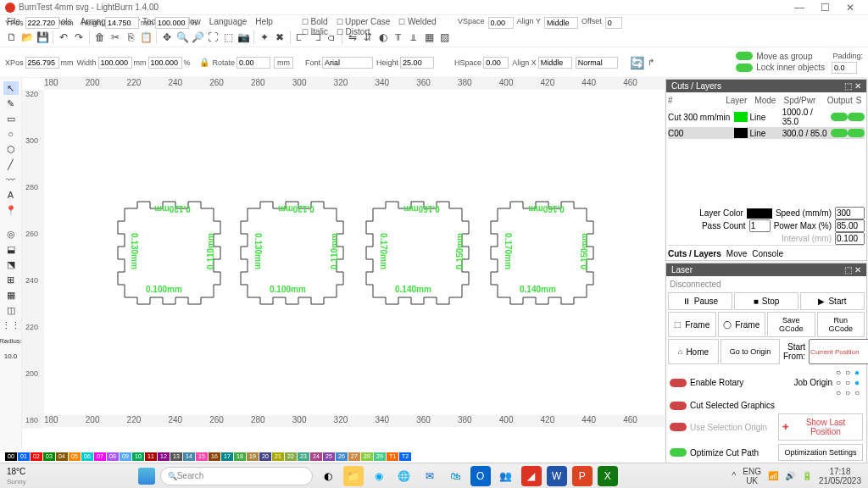 This screenshot has height=488, width=868. Describe the element at coordinates (832, 302) in the screenshot. I see `start-button: ▶Start` at that location.